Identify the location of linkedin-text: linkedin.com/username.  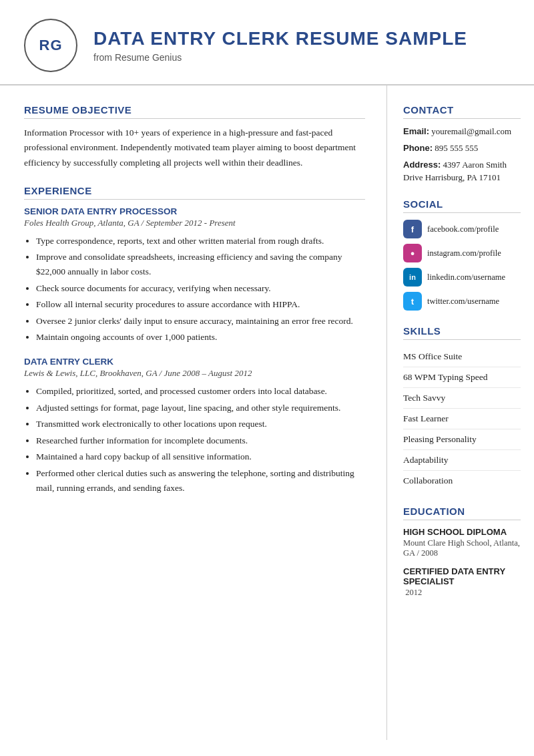
(466, 278).